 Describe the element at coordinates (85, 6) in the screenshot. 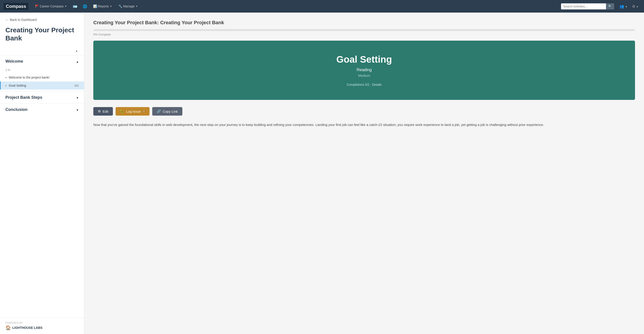

I see `nav-globe: 🌐` at that location.